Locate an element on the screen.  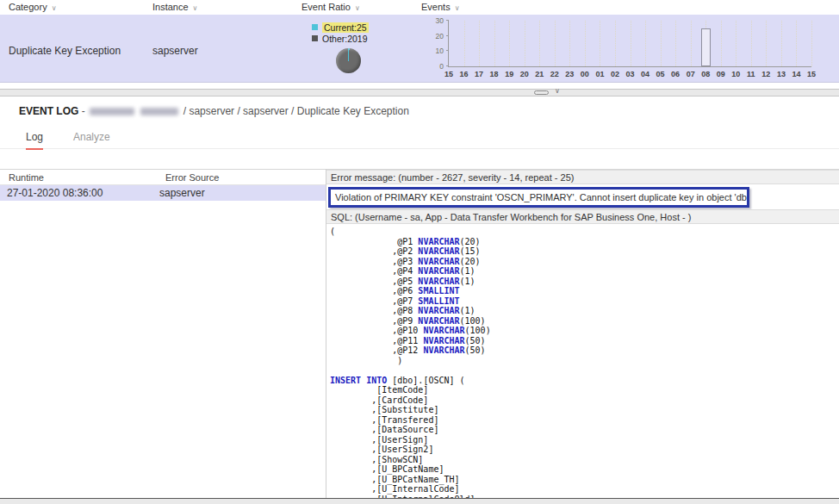
legend-entry-other: Other:2019 is located at coordinates (340, 38).